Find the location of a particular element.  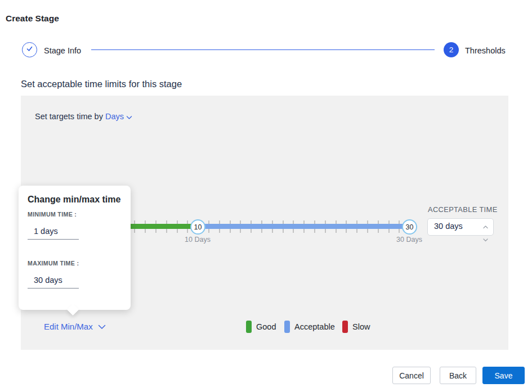

legend-label-good: Good is located at coordinates (266, 327).